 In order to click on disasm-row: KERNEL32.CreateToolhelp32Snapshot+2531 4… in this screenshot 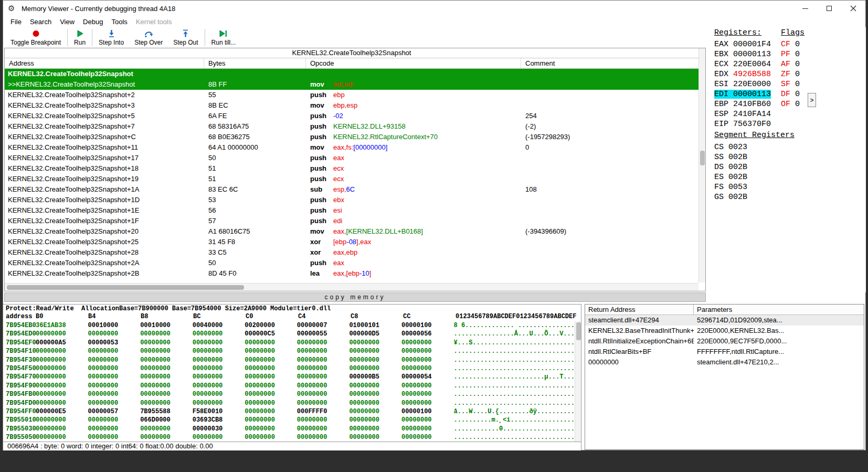, I will do `click(352, 242)`.